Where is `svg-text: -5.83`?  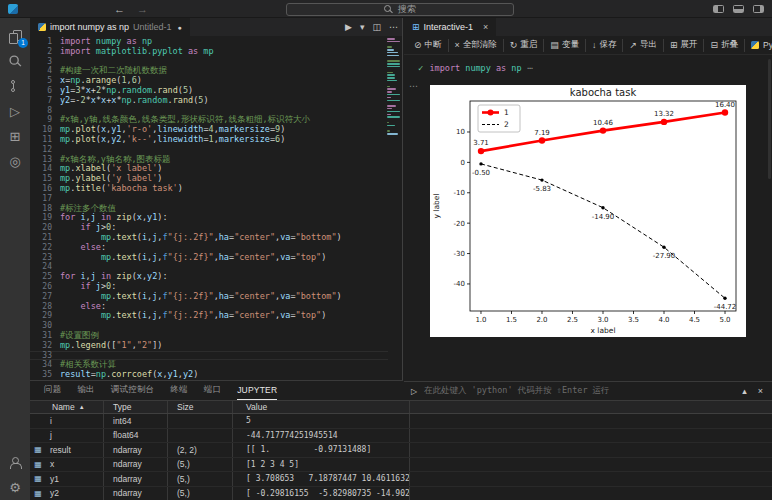 svg-text: -5.83 is located at coordinates (542, 189).